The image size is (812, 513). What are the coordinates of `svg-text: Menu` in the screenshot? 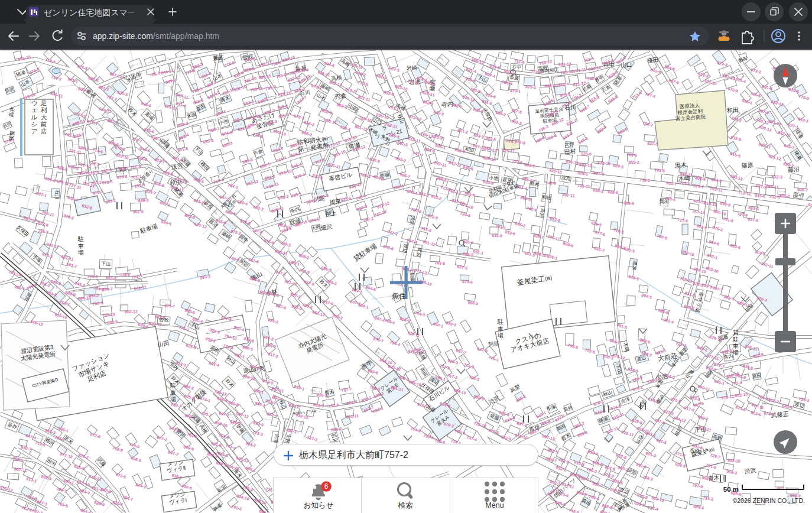 It's located at (494, 505).